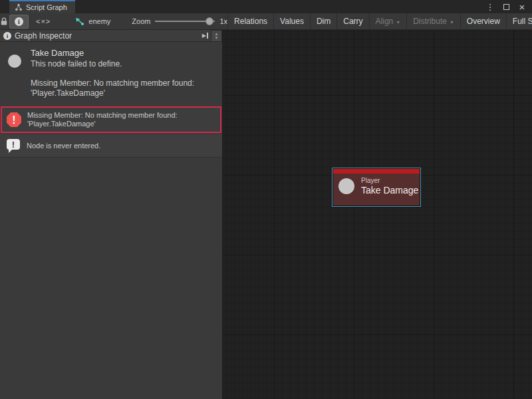  Describe the element at coordinates (291, 21) in the screenshot. I see `values-button: Values` at that location.